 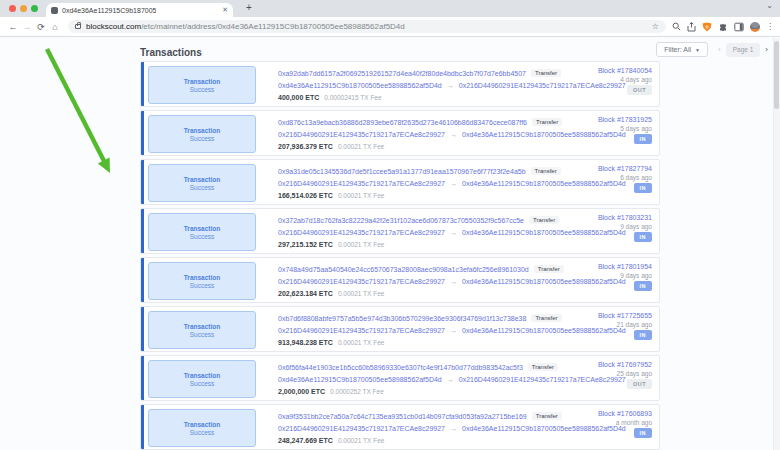 I want to click on browser-tab: 0xd4e36Ae112915C9b187005 ✕, so click(x=140, y=10).